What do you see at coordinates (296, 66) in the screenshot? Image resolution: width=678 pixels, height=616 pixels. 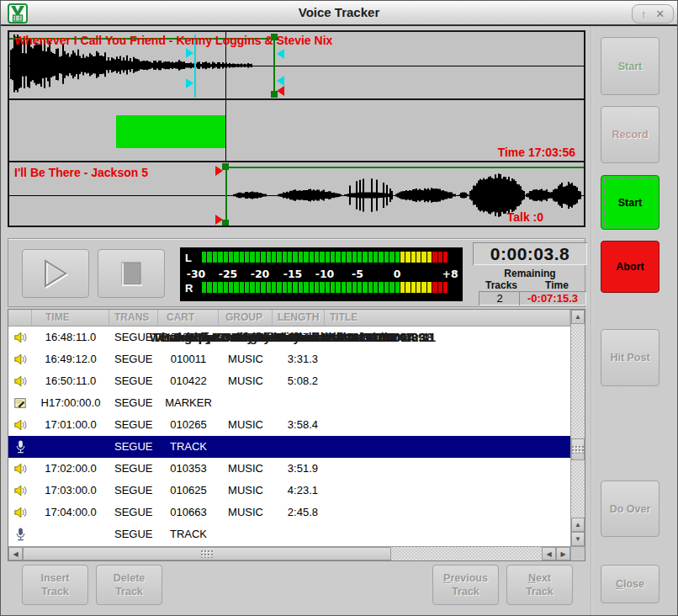 I see `track1-waveform-panel: Whenever I Call You Friend - Kenny Loggi…` at bounding box center [296, 66].